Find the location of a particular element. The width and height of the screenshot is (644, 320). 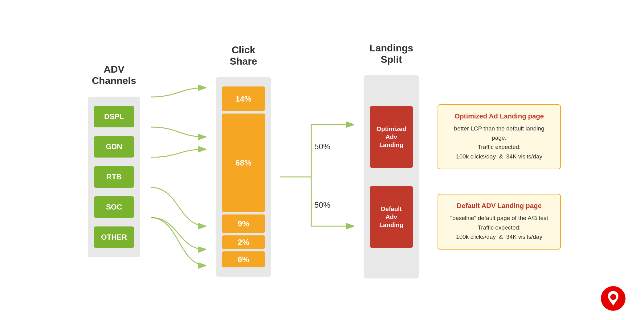

channel-gdn: GDN is located at coordinates (114, 147).